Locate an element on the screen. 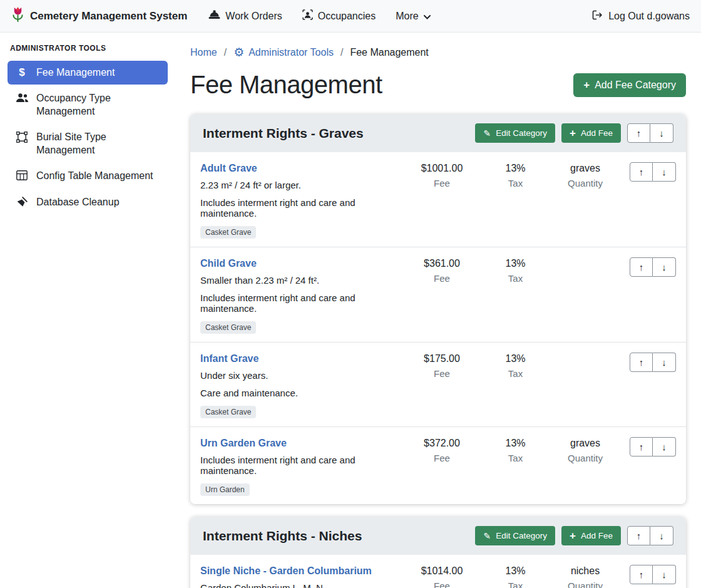 The width and height of the screenshot is (701, 588). add-fee-category-button: + Add Fee Category is located at coordinates (630, 85).